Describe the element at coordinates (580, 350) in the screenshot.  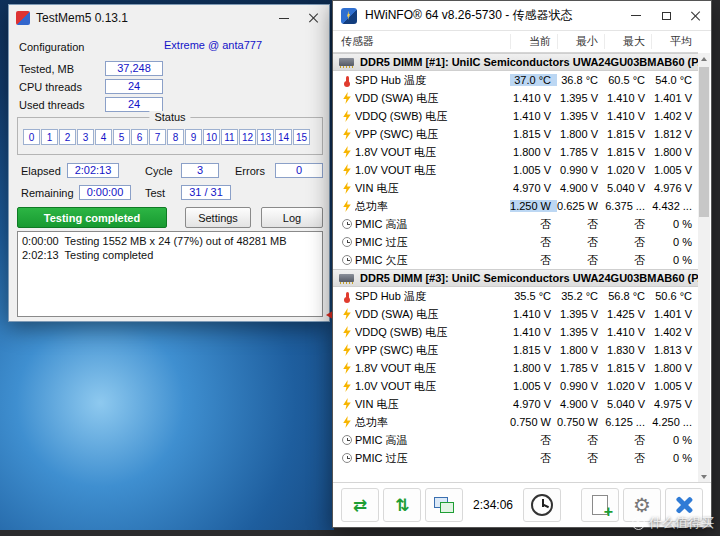
I see `sensor-min: 1.800 V` at that location.